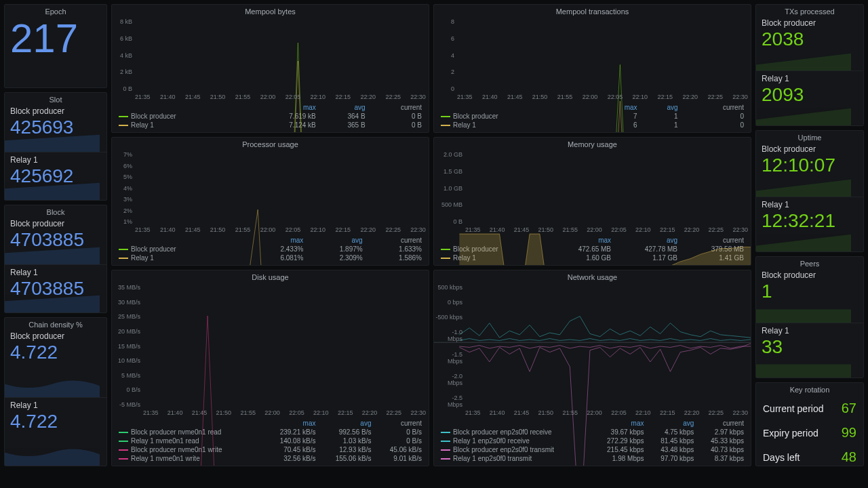  I want to click on uptime-r1-value: 12:32:21, so click(810, 221).